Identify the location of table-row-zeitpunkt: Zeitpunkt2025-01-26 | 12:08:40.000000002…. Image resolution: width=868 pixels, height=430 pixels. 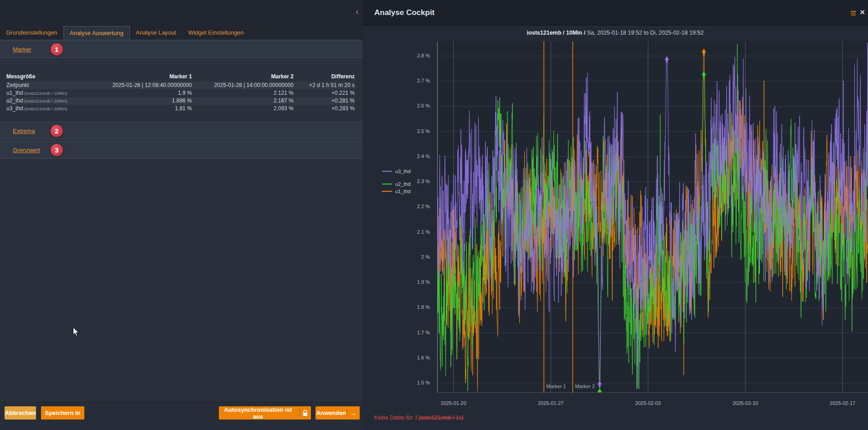
(181, 86).